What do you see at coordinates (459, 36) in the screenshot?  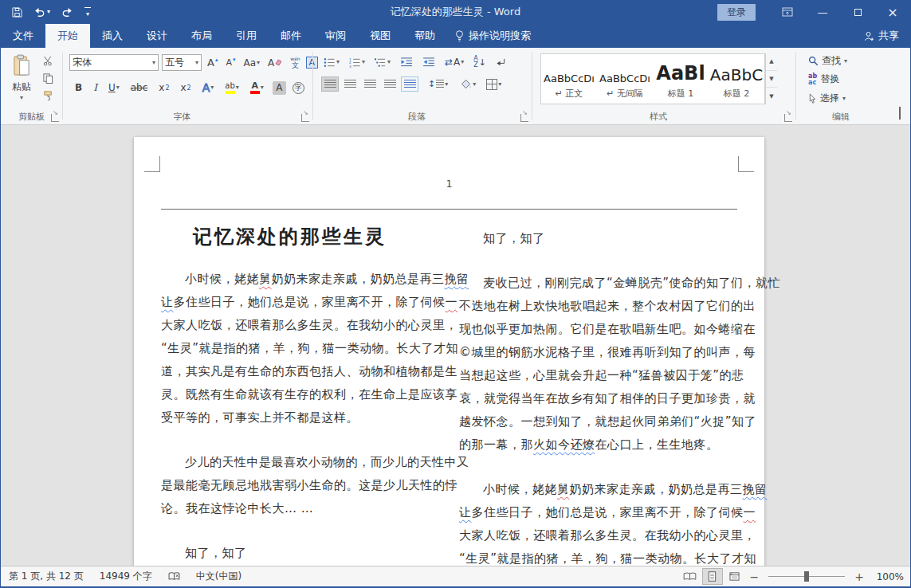 I see `lightbulb-icon` at bounding box center [459, 36].